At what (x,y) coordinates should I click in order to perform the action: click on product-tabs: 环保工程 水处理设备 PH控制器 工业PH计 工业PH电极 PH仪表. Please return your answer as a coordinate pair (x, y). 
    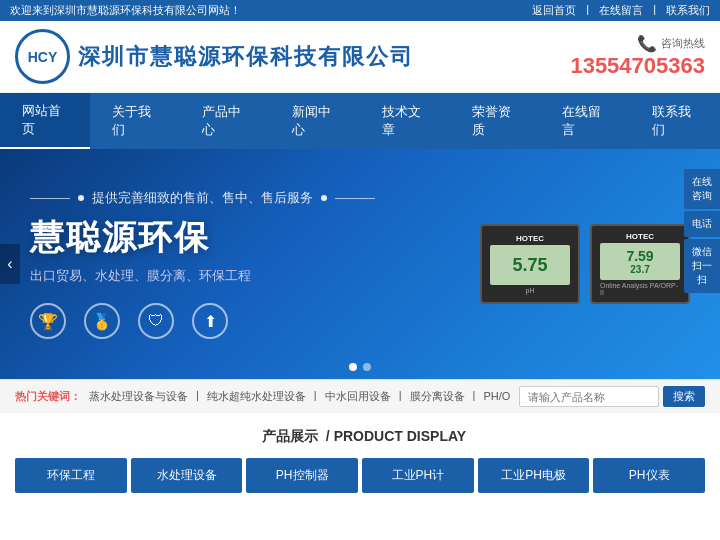
    Looking at the image, I should click on (360, 476).